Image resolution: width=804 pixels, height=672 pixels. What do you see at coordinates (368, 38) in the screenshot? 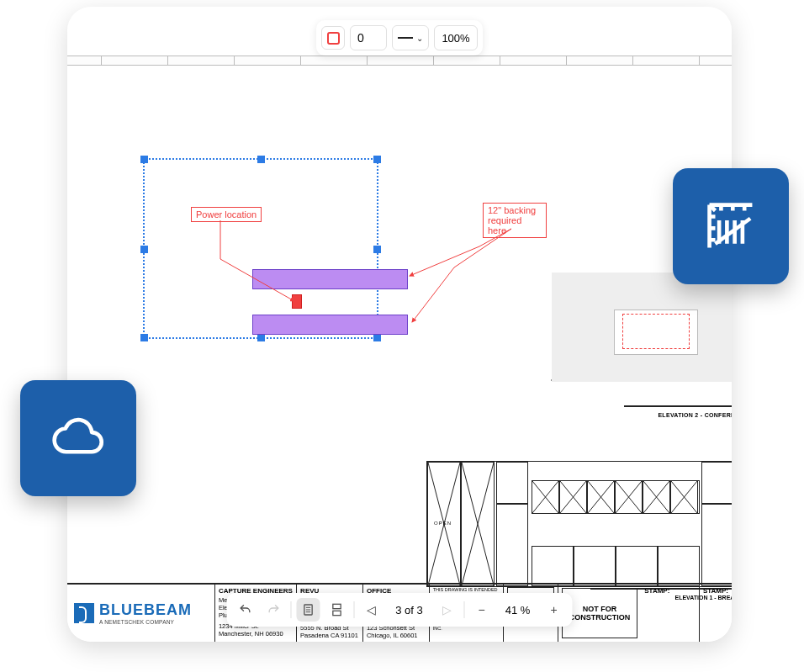
I see `stroke-width-input` at bounding box center [368, 38].